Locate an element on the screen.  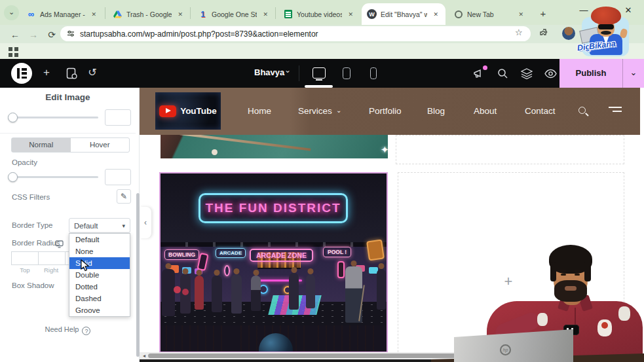
empty-column-placeholder is located at coordinates (510, 149).